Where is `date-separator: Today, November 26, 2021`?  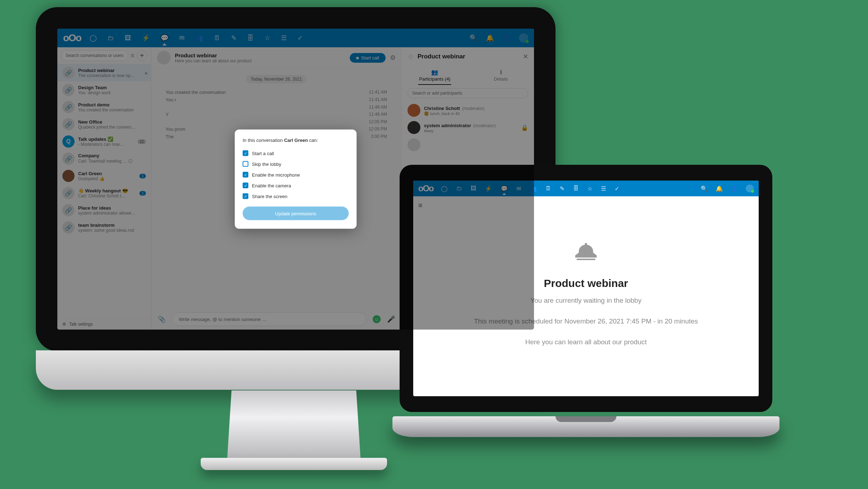
date-separator: Today, November 26, 2021 is located at coordinates (276, 79).